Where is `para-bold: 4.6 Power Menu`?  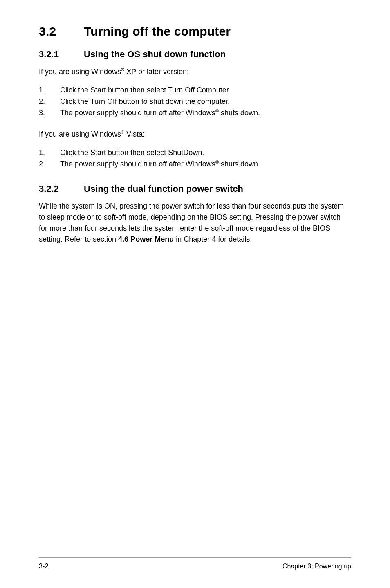
para-bold: 4.6 Power Menu is located at coordinates (146, 239).